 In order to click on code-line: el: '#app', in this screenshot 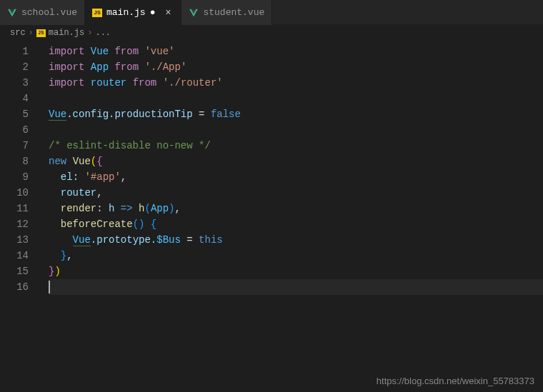, I will do `click(296, 177)`.